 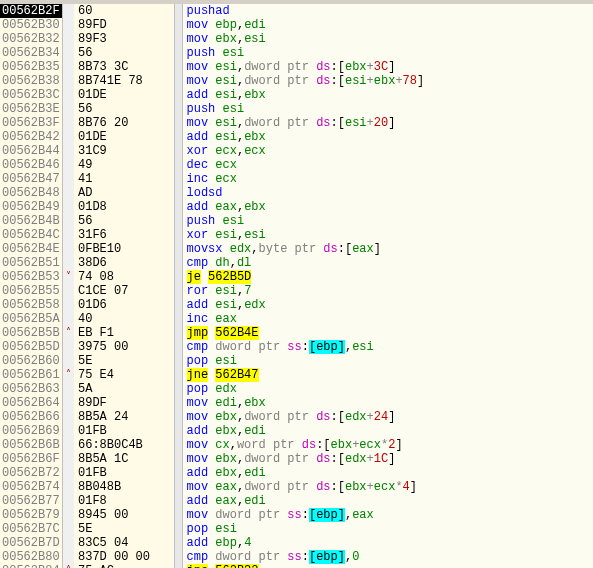 I want to click on disassembly-cell: dec ecx, so click(x=388, y=165).